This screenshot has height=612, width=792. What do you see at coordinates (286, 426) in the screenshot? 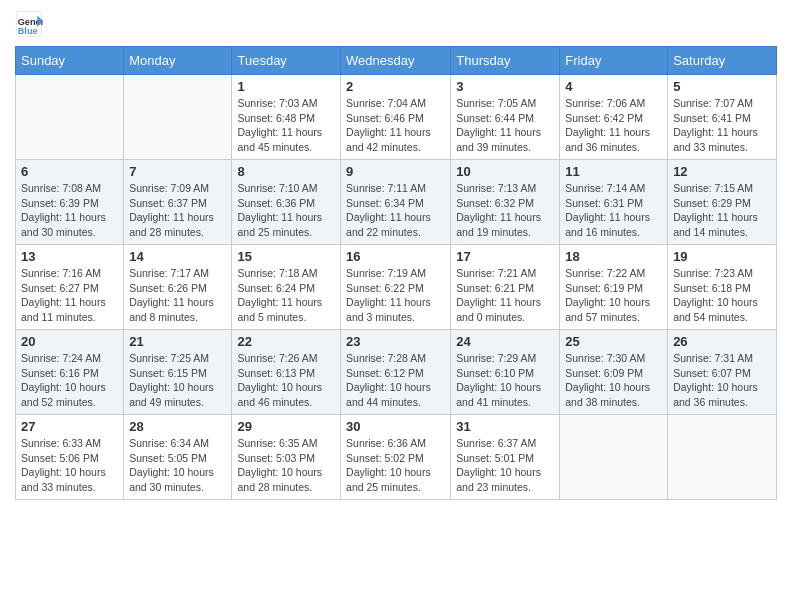
I see `day-number: 29` at bounding box center [286, 426].